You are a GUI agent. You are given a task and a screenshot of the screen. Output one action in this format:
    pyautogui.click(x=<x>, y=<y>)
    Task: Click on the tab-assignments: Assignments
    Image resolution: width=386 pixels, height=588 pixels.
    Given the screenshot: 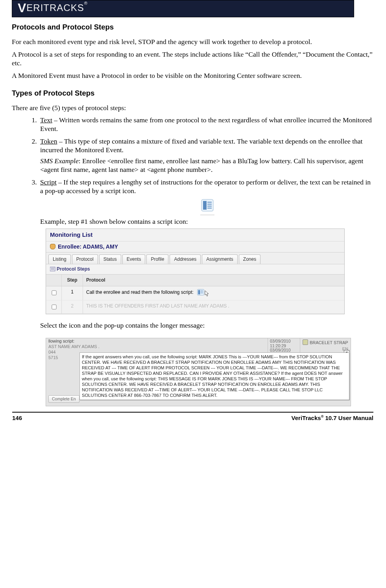 What is the action you would take?
    pyautogui.click(x=220, y=259)
    